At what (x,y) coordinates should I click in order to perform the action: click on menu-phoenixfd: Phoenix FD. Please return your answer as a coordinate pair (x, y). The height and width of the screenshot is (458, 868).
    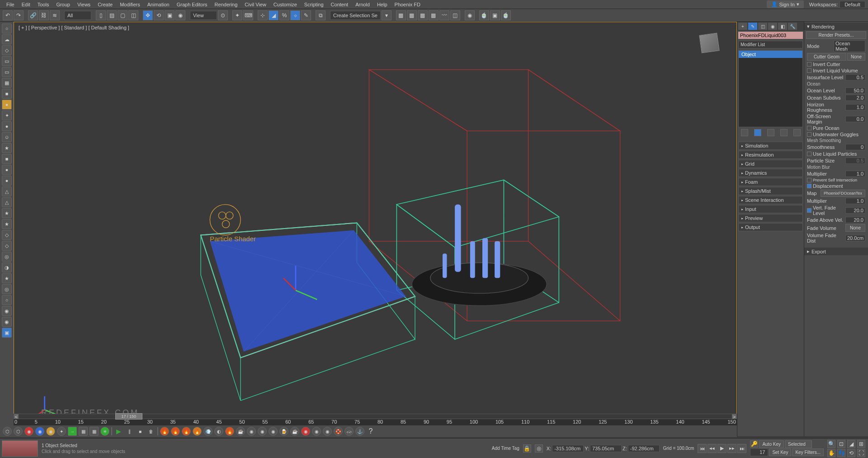
    Looking at the image, I should click on (408, 5).